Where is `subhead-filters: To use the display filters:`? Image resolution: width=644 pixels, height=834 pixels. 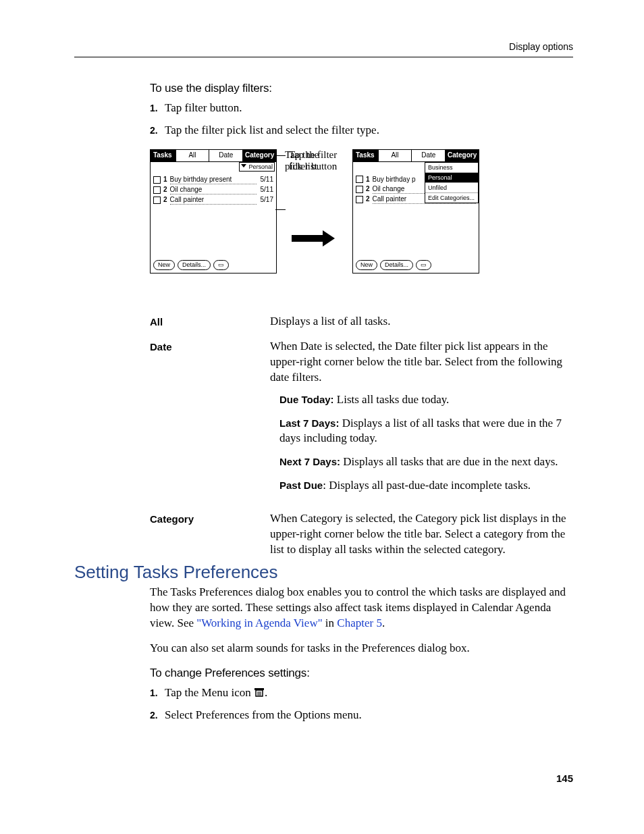
subhead-filters: To use the display filters: is located at coordinates (362, 89).